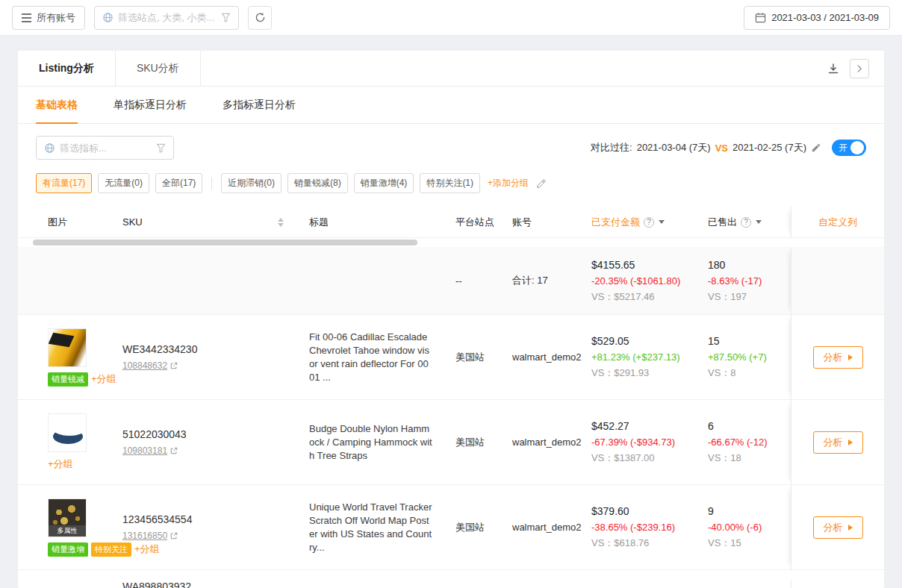 The height and width of the screenshot is (588, 902). Describe the element at coordinates (201, 222) in the screenshot. I see `col-header-sku: SKU` at that location.